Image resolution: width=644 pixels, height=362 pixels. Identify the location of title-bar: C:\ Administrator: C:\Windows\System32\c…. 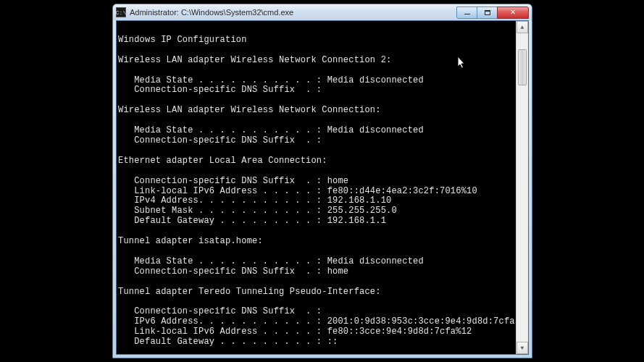
(322, 12).